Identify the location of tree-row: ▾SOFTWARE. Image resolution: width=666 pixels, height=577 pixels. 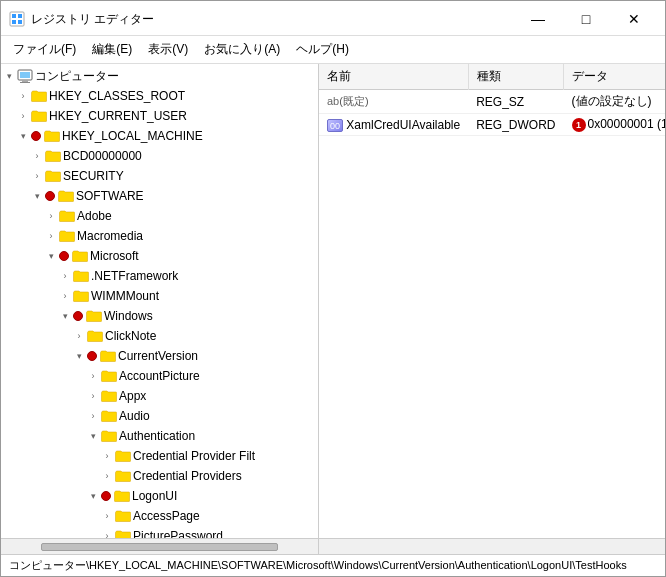
(160, 196).